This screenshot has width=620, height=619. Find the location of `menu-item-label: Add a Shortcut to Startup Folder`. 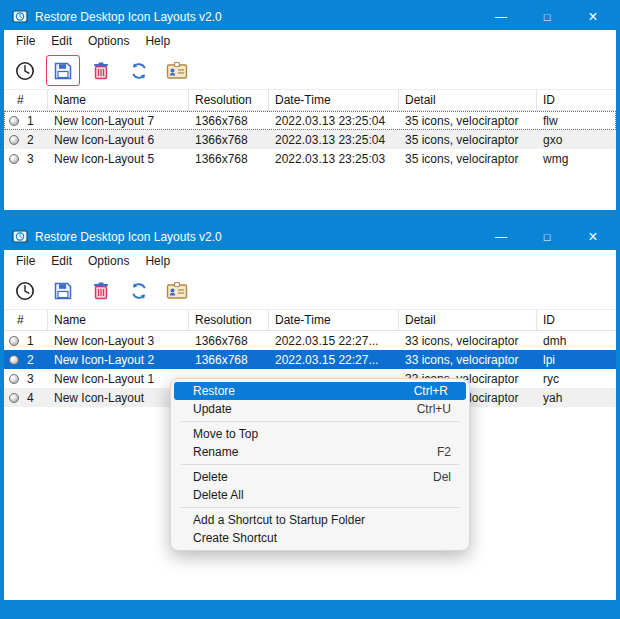

menu-item-label: Add a Shortcut to Startup Folder is located at coordinates (316, 520).